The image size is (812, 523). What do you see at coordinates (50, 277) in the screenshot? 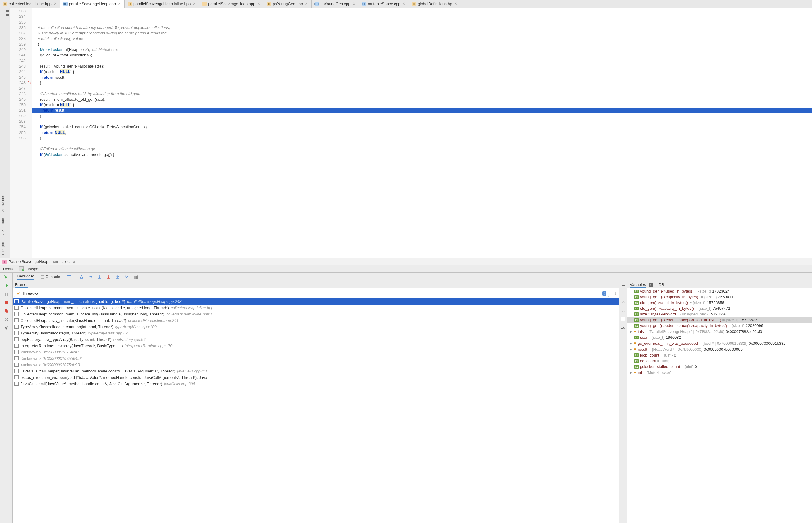
I see `console-tab: Console` at bounding box center [50, 277].